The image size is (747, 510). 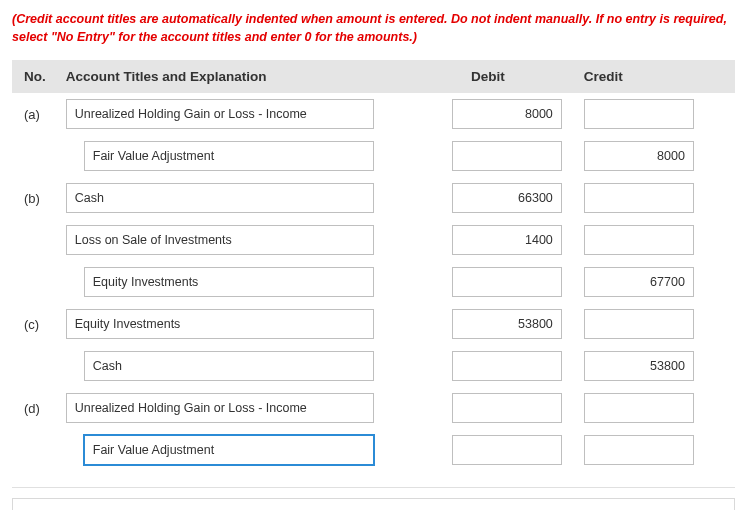 What do you see at coordinates (652, 76) in the screenshot?
I see `header-credit: Credit` at bounding box center [652, 76].